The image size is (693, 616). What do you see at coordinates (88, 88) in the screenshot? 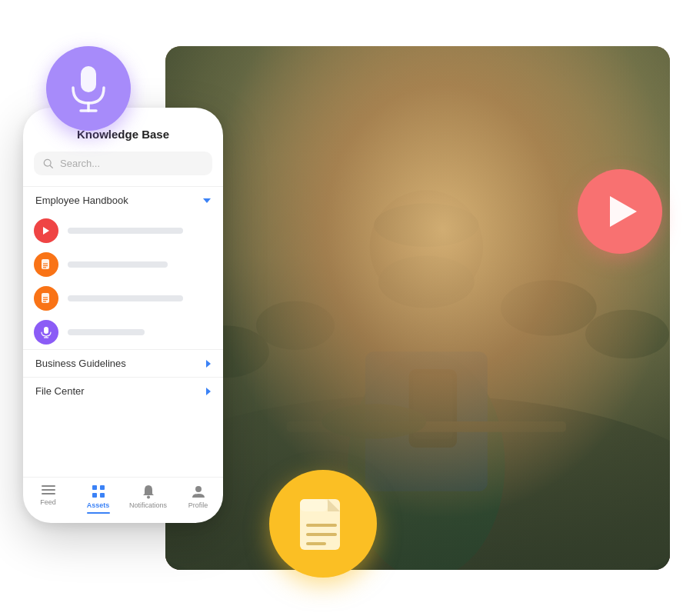
I see `microphone-bubble` at bounding box center [88, 88].